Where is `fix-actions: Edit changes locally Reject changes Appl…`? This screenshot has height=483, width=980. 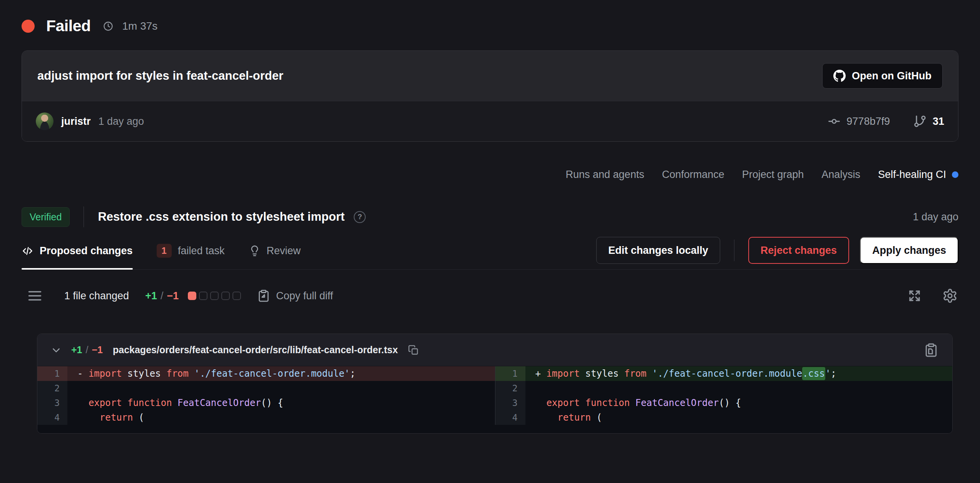
fix-actions: Edit changes locally Reject changes Appl… is located at coordinates (778, 252).